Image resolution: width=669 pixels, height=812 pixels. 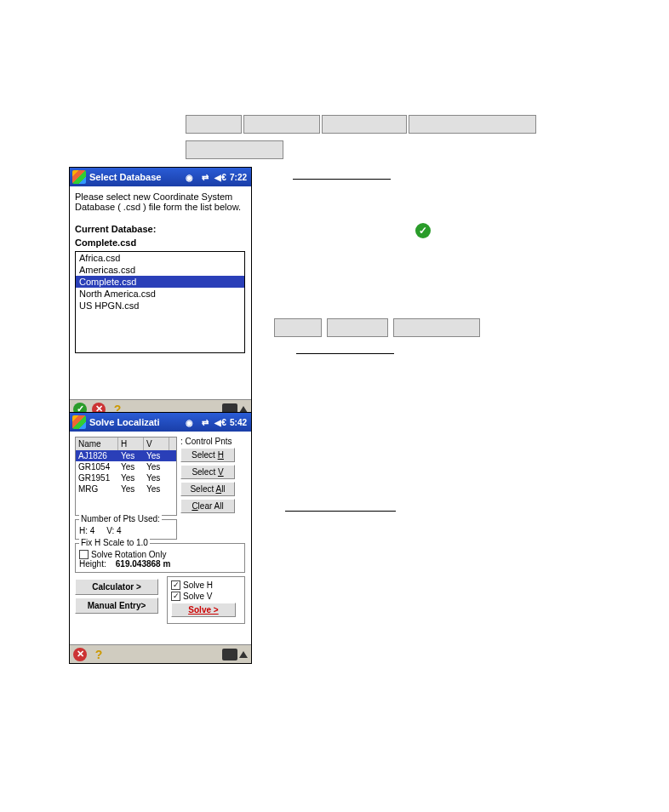 I want to click on bottom-bar: ✕ ?, so click(x=160, y=654).